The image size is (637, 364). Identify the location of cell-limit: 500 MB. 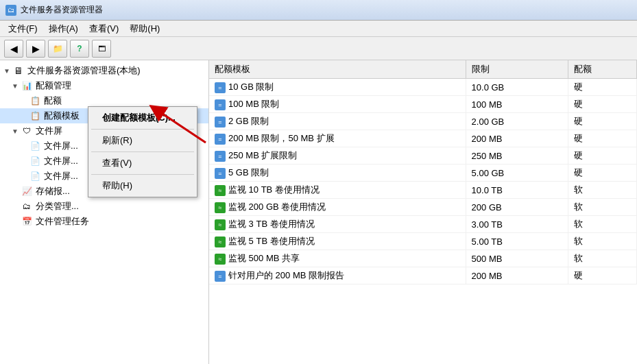
(517, 259).